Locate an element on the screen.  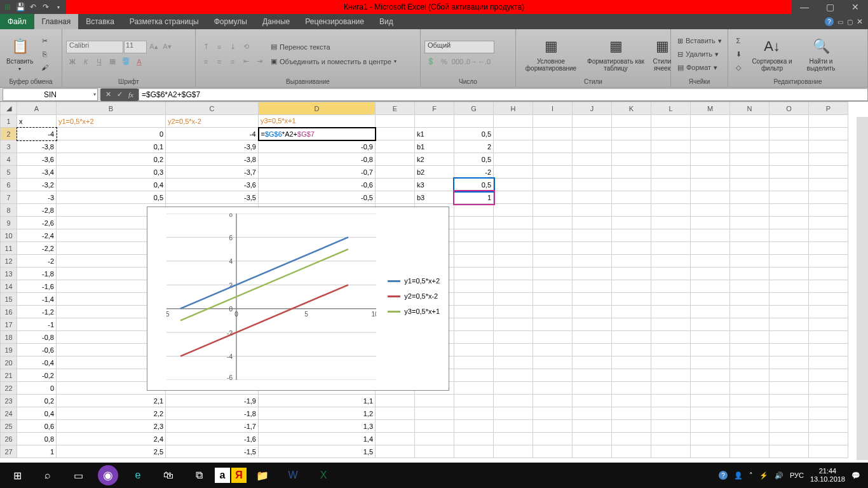
font-color-icon: A is located at coordinates (139, 62).